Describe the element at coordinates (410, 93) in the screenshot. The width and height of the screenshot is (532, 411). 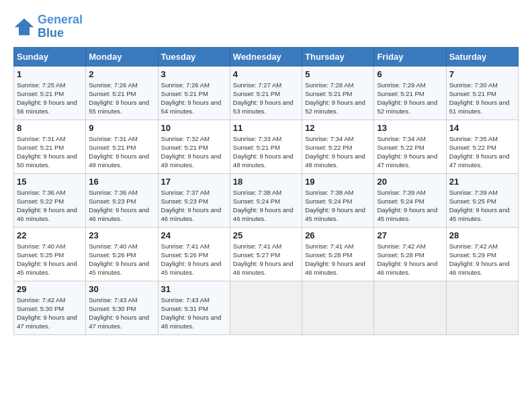
I see `calendar-cell: 6 Sunrise: 7:29 AM Sunset: 5:21 PM Dayli…` at that location.